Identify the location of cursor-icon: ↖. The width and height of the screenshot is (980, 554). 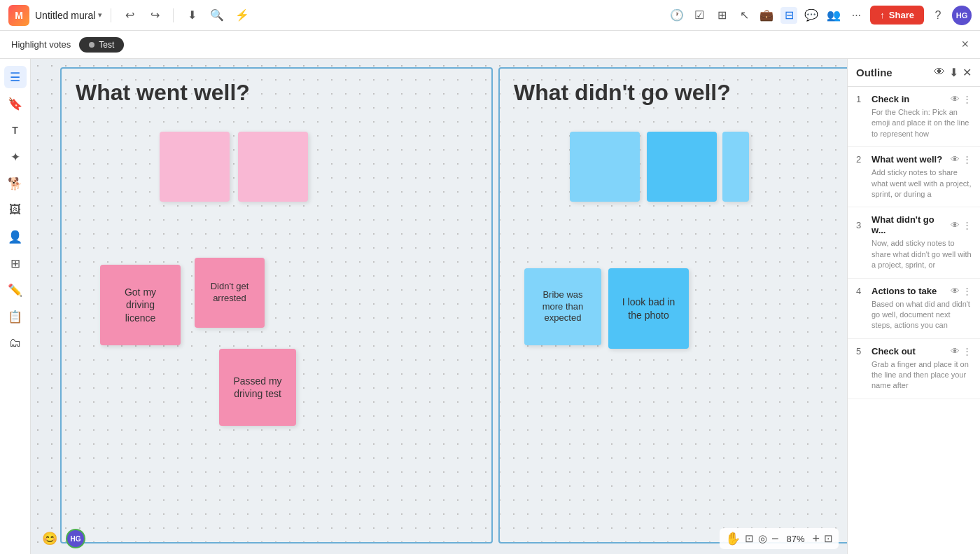
(744, 15).